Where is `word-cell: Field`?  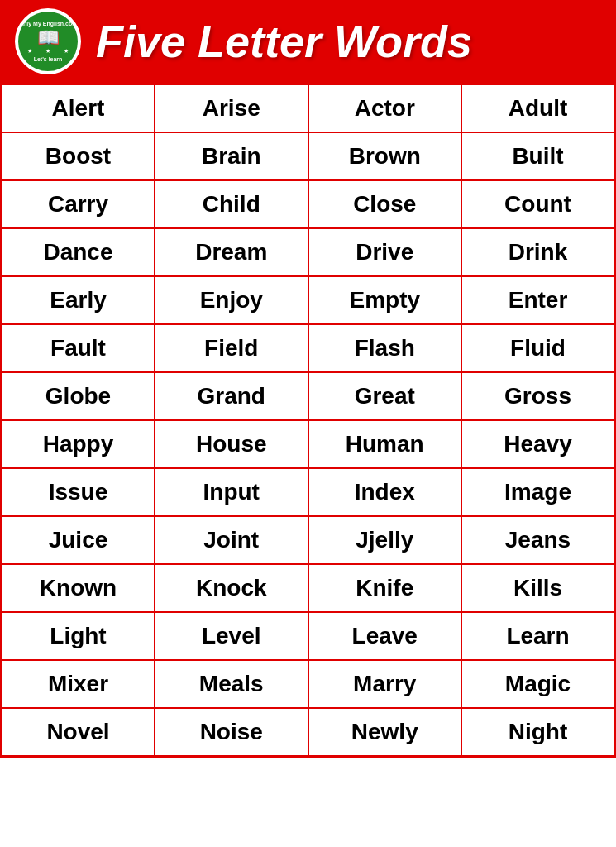
word-cell: Field is located at coordinates (232, 348).